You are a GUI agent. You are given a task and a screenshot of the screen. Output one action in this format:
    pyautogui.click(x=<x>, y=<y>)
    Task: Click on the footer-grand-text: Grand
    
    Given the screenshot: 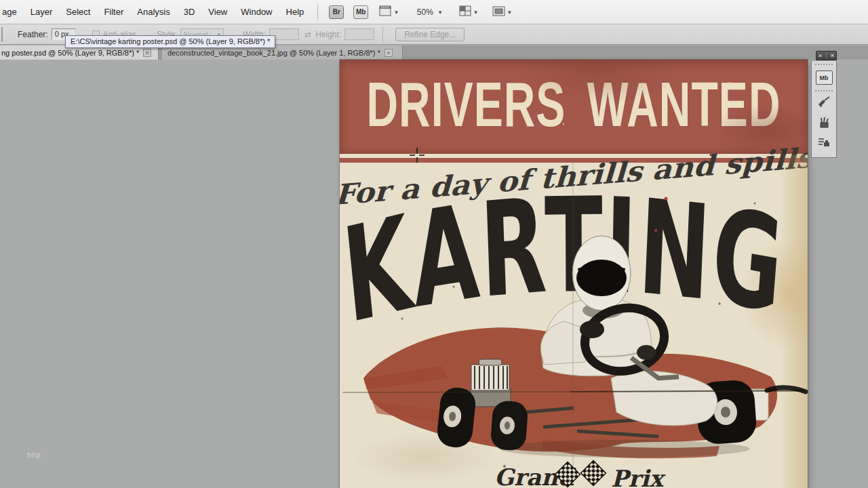 What is the action you would take?
    pyautogui.click(x=536, y=476)
    